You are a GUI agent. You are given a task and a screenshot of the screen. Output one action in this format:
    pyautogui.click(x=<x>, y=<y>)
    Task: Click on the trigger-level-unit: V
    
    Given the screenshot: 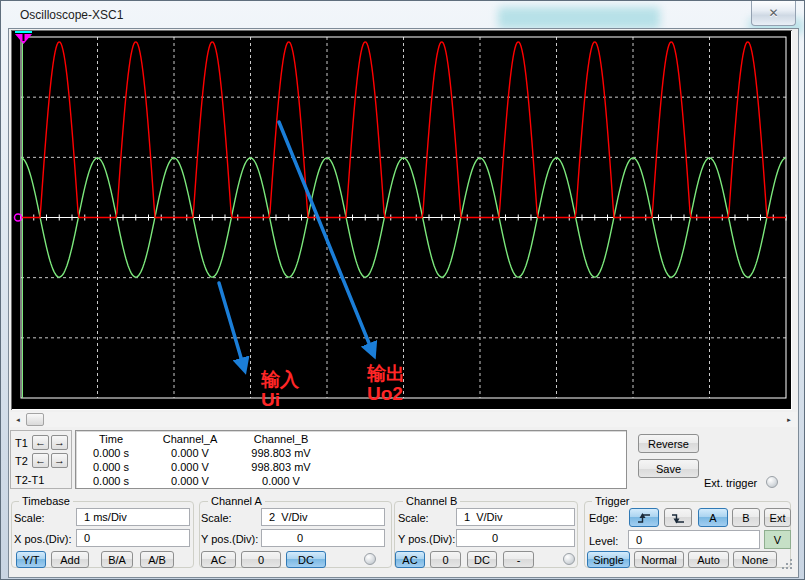 What is the action you would take?
    pyautogui.click(x=778, y=540)
    